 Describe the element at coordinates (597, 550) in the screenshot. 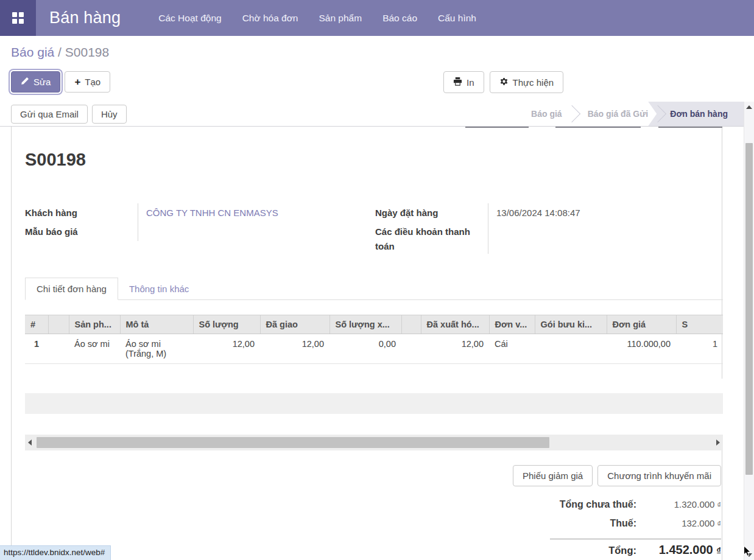

I see `grand-total-label: Tổng:` at that location.